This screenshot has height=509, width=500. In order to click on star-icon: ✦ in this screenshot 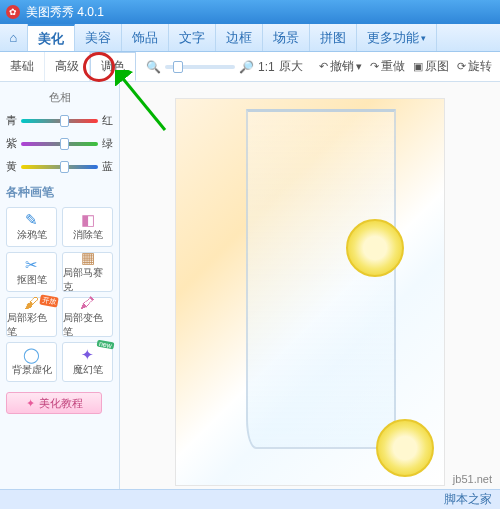, I will do `click(30, 404)`.